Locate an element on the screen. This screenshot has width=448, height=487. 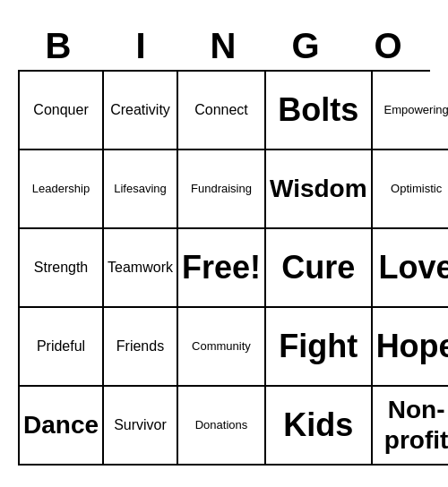
cell-label: Leadership is located at coordinates (61, 189).